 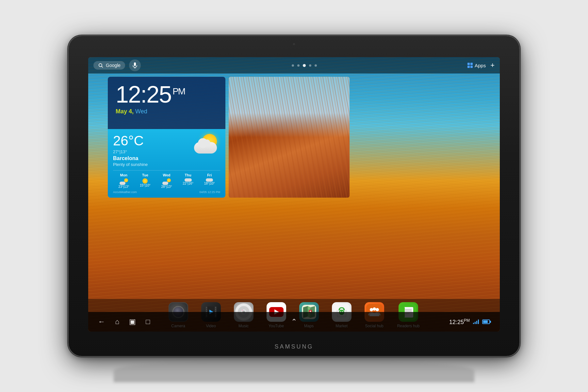 What do you see at coordinates (167, 158) in the screenshot?
I see `weather-city: Barcelona` at bounding box center [167, 158].